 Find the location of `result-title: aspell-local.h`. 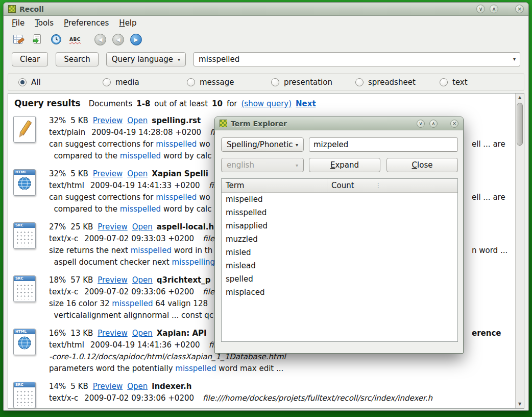

result-title: aspell-local.h is located at coordinates (185, 227).